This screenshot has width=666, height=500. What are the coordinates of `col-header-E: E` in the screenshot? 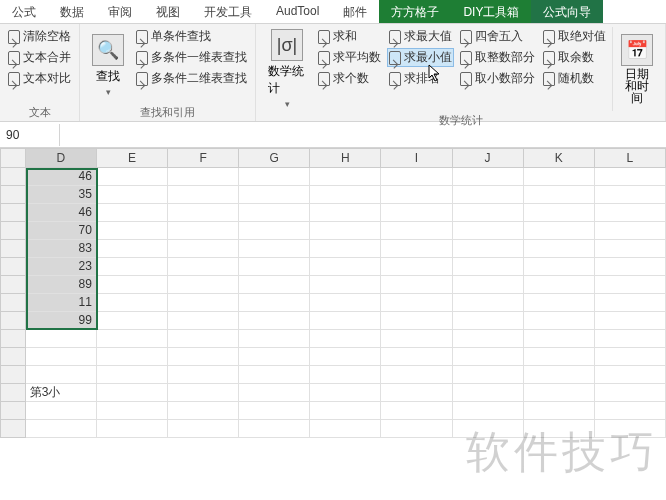 It's located at (132, 158).